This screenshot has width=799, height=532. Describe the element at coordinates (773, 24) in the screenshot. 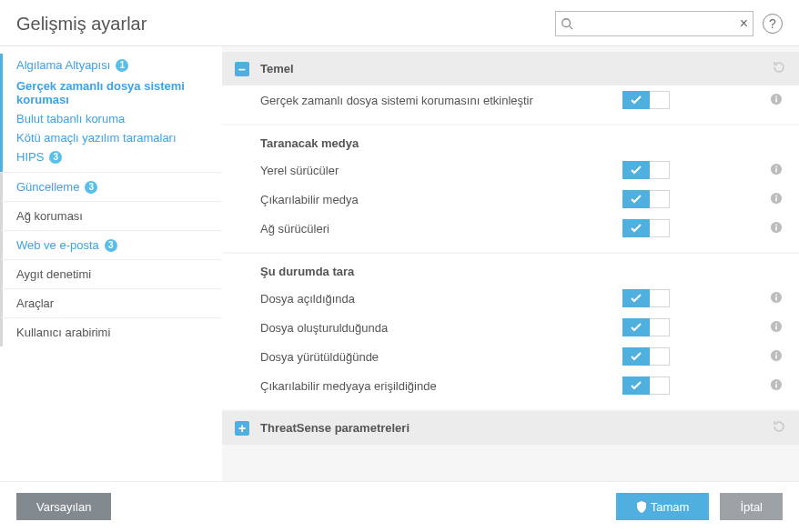

I see `help-button: ?` at that location.